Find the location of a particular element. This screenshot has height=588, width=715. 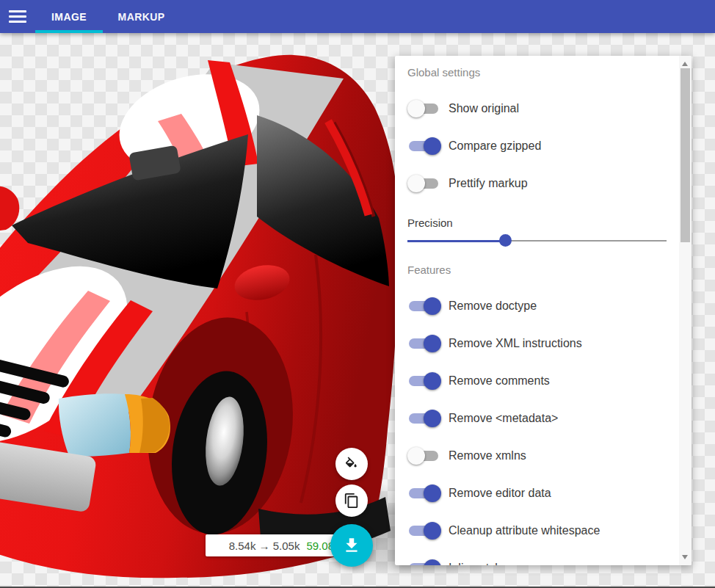

toggle-row-inline-styles: Inline styles is located at coordinates (537, 557).